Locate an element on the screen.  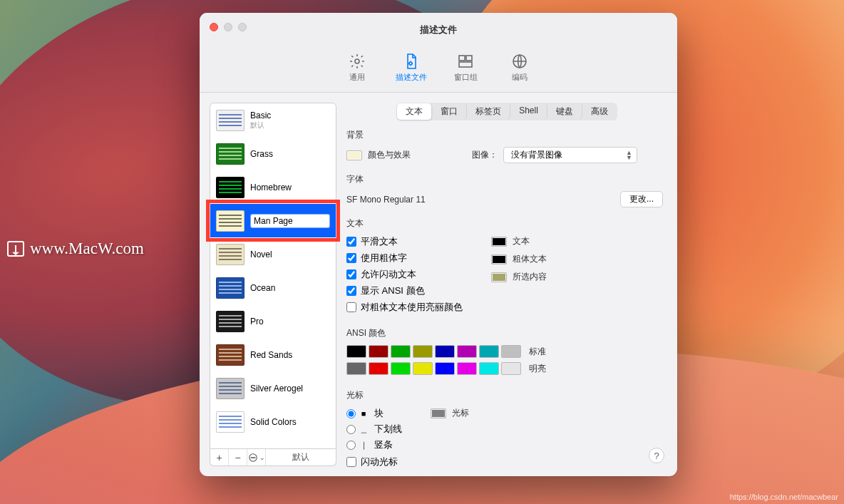
profile-name-input is located at coordinates (290, 221).